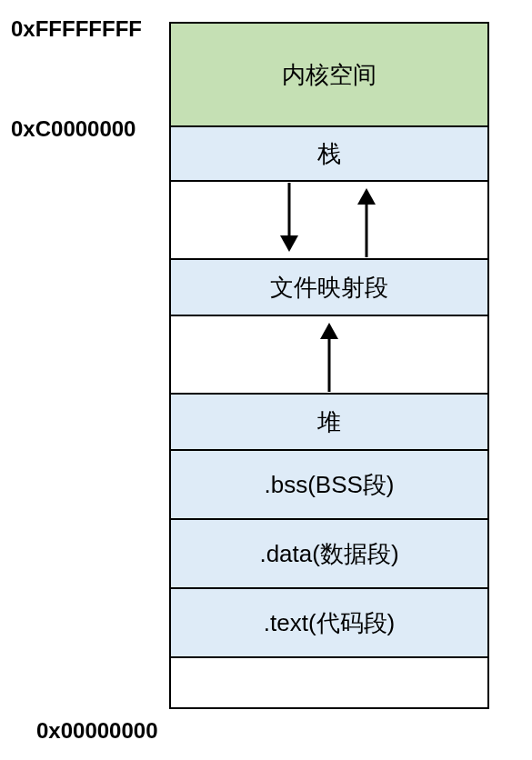 Image resolution: width=532 pixels, height=760 pixels. I want to click on address-label-kernel-boundary: 0xC0000000, so click(73, 129).